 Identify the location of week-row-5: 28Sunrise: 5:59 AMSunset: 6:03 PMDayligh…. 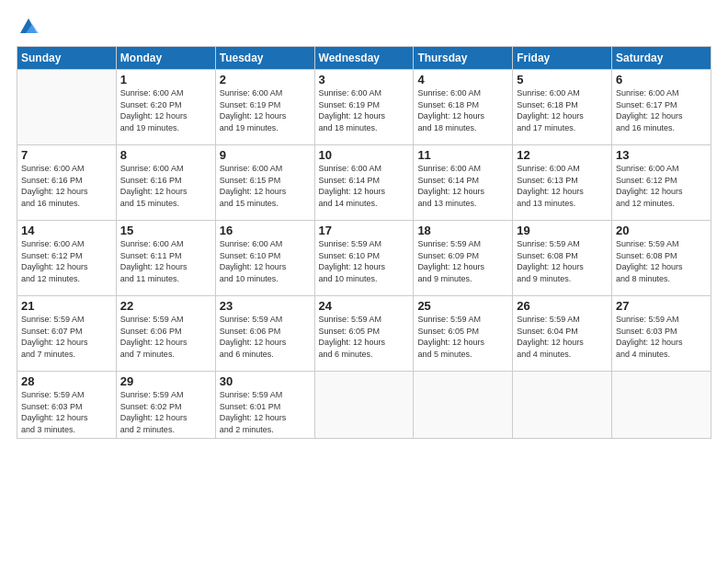
(364, 405).